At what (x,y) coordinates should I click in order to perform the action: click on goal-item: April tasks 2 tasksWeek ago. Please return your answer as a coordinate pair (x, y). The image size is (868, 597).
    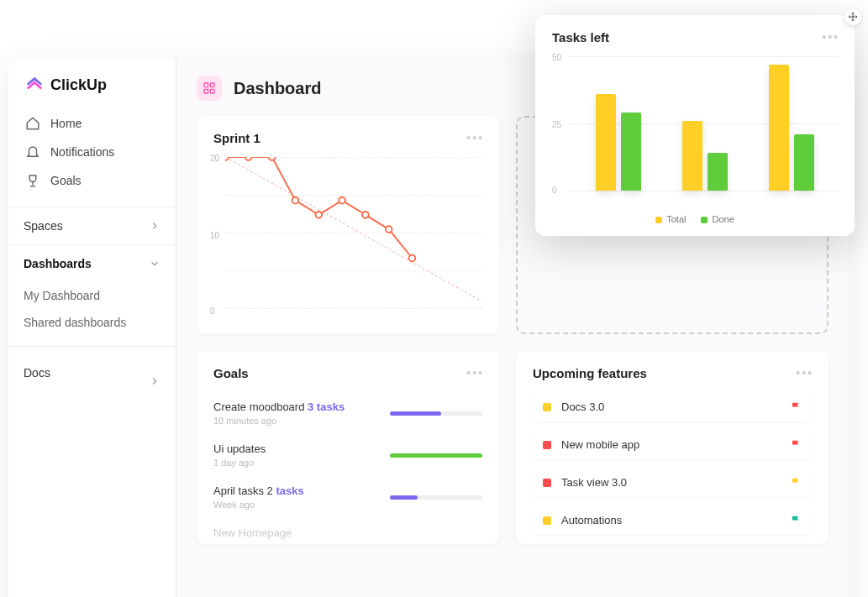
    Looking at the image, I should click on (348, 497).